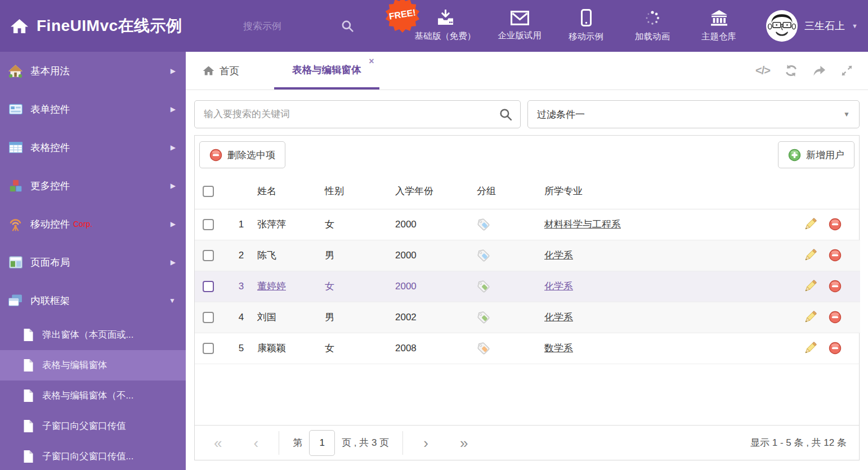  What do you see at coordinates (271, 286) in the screenshot?
I see `cell-name: 董婷婷` at bounding box center [271, 286].